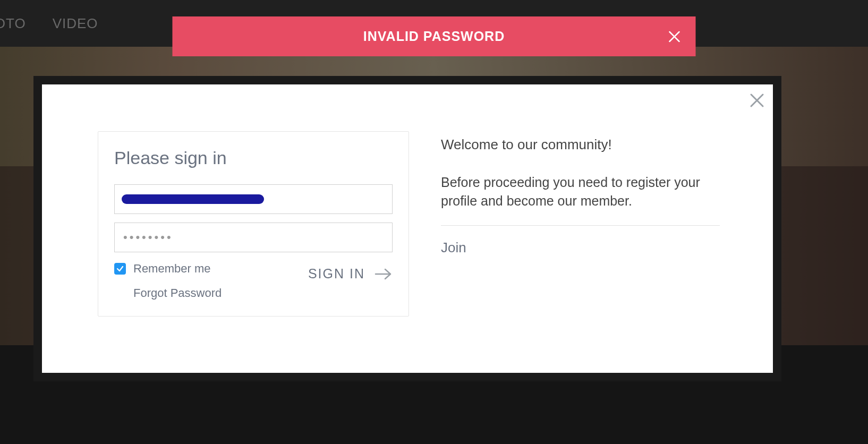  I want to click on arrow-right-icon, so click(384, 274).